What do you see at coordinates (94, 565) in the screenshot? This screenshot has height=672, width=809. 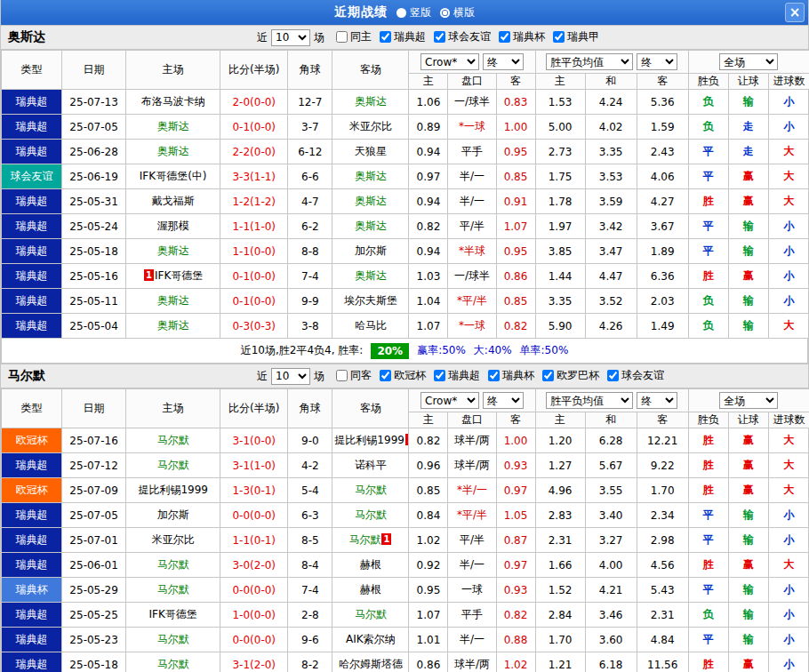 I see `match-date: 25-06-01` at bounding box center [94, 565].